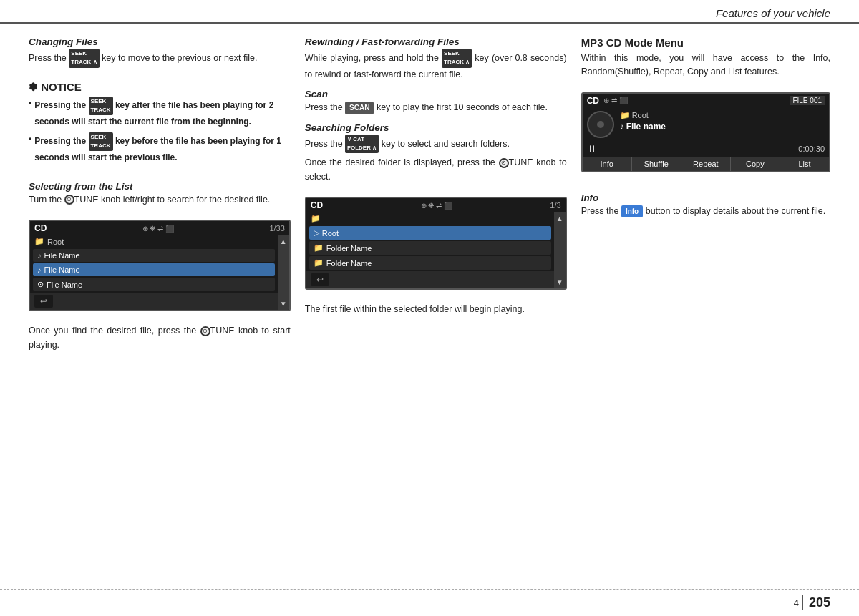 The height and width of the screenshot is (616, 859). I want to click on notice-item-2-text: Pressing the SEEKTRACK key before the fi…, so click(162, 148).